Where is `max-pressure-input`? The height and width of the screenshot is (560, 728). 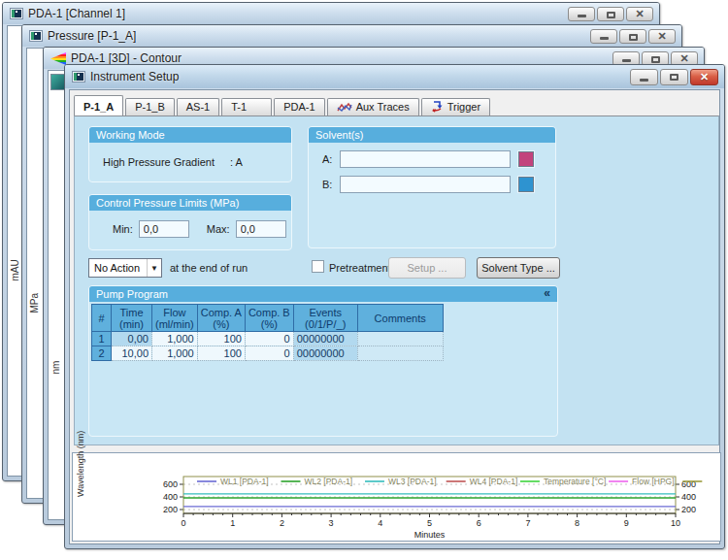 max-pressure-input is located at coordinates (261, 229).